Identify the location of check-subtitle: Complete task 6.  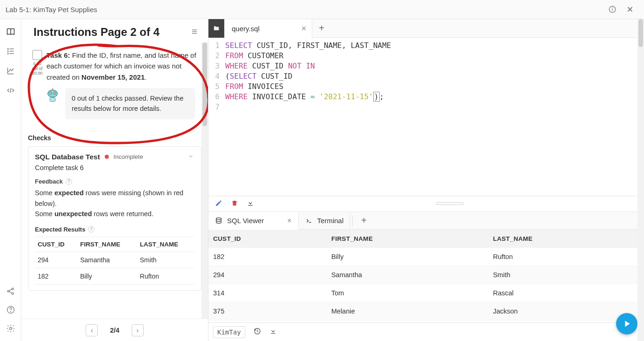
(114, 168).